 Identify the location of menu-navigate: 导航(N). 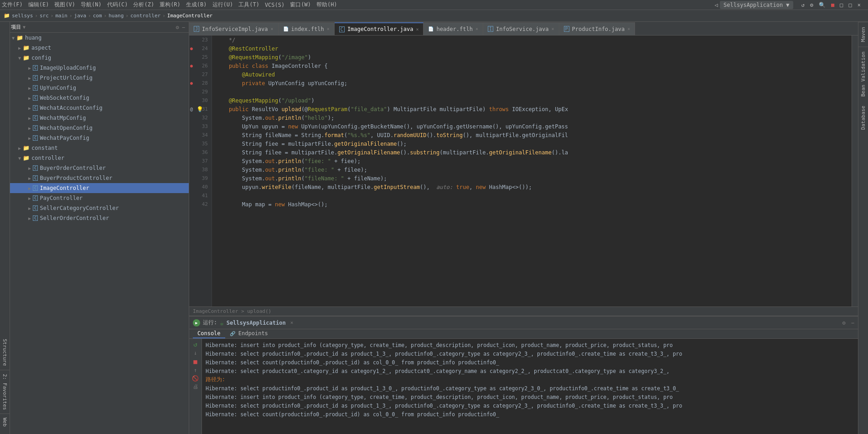
(91, 5).